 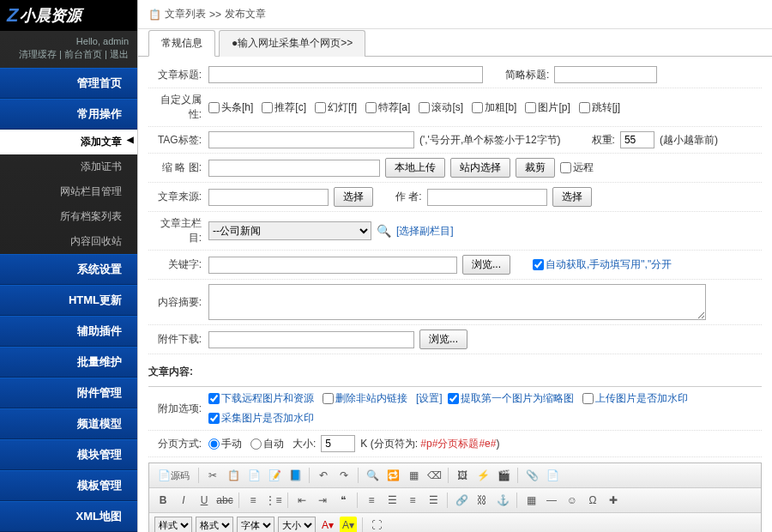 What do you see at coordinates (531, 500) in the screenshot?
I see `table-icon: ▦` at bounding box center [531, 500].